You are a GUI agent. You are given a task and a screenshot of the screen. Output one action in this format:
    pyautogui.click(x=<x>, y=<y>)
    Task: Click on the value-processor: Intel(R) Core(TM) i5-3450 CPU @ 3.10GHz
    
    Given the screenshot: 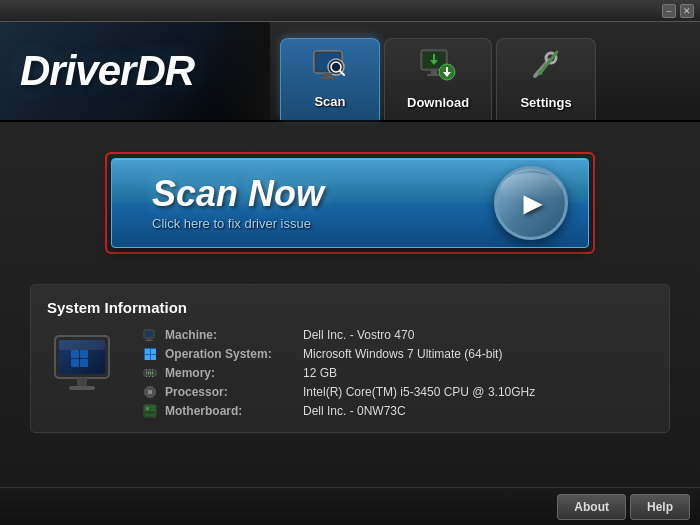 What is the action you would take?
    pyautogui.click(x=419, y=392)
    